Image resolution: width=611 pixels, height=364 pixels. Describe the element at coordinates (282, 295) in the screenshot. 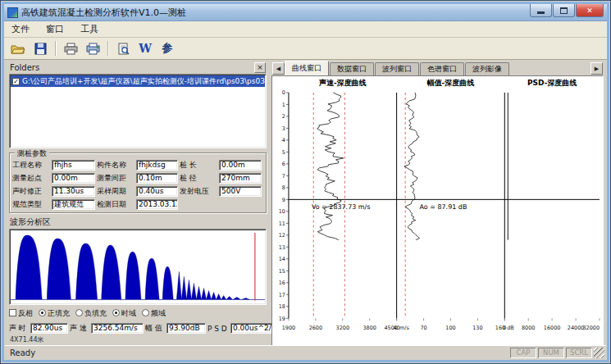

I see `svg-text: 17` at that location.